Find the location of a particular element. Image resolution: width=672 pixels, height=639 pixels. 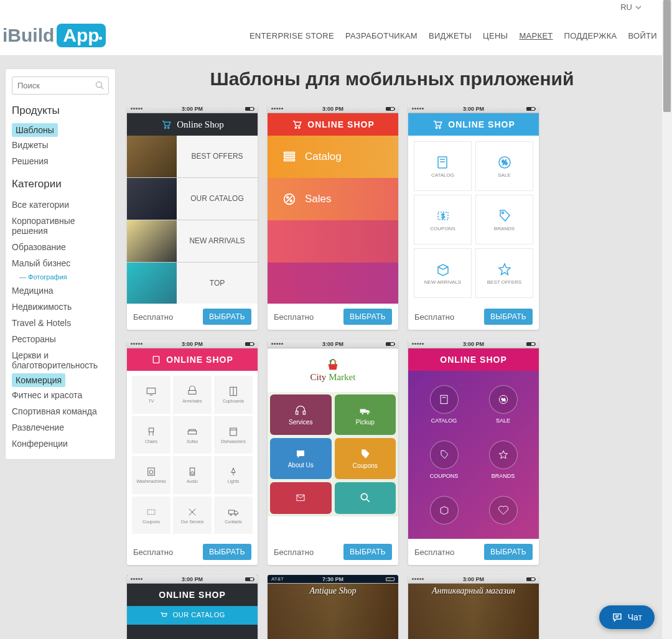

template-card: 3:00 PM ONLINE SHOP CATALOG %SALE COUPON… is located at coordinates (474, 452).